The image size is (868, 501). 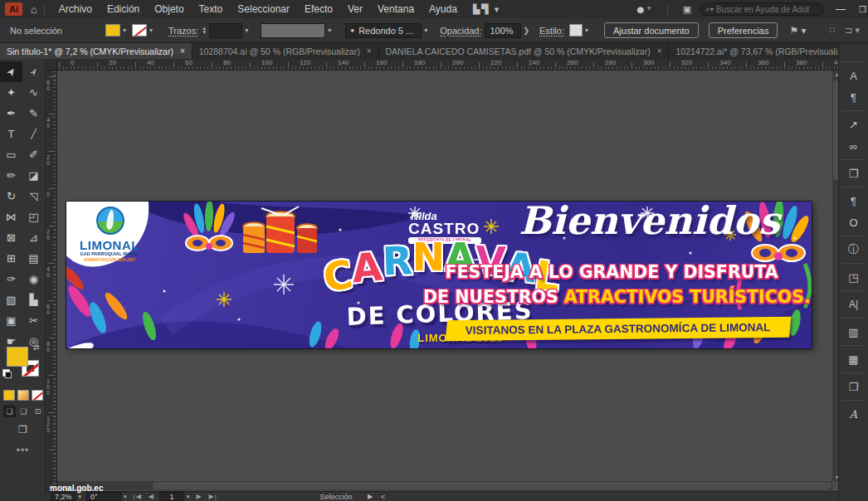 What do you see at coordinates (853, 97) in the screenshot?
I see `paragraph-styles-icon: ¶` at bounding box center [853, 97].